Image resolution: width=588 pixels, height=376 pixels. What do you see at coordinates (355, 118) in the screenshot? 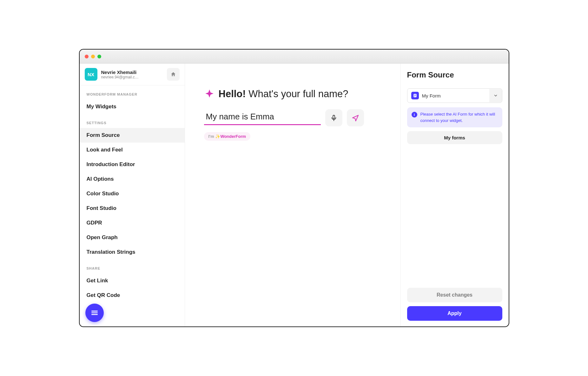
I see `send-icon` at bounding box center [355, 118].